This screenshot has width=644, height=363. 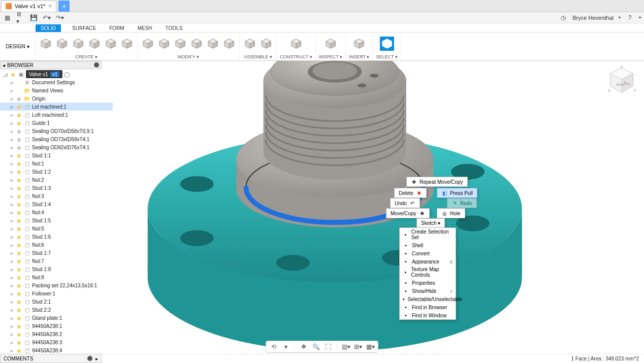 I want to click on tree-item: ▹◉▢Stud 1:4, so click(x=56, y=204).